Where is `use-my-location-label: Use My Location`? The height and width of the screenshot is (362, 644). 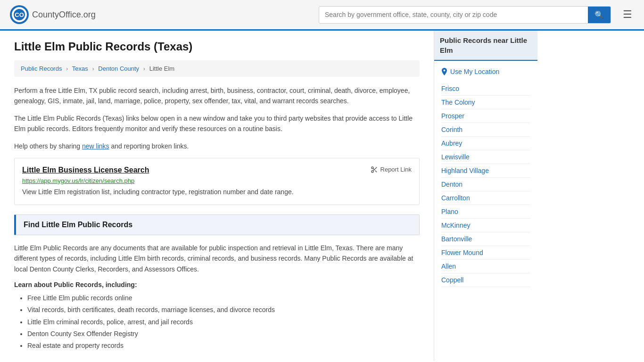 use-my-location-label: Use My Location is located at coordinates (475, 72).